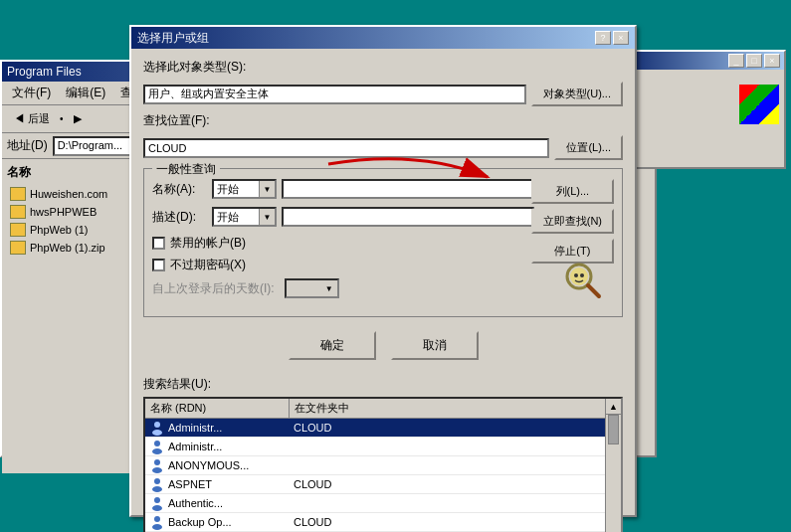 This screenshot has width=791, height=532. What do you see at coordinates (78, 119) in the screenshot?
I see `forward-btn: ▶` at bounding box center [78, 119].